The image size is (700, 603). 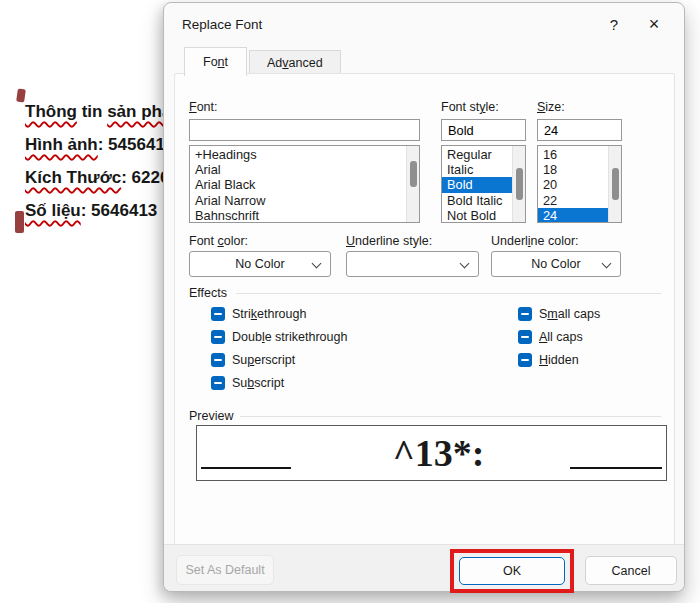 What do you see at coordinates (559, 337) in the screenshot?
I see `effects-column-right: Small capsAll capsHidden` at bounding box center [559, 337].